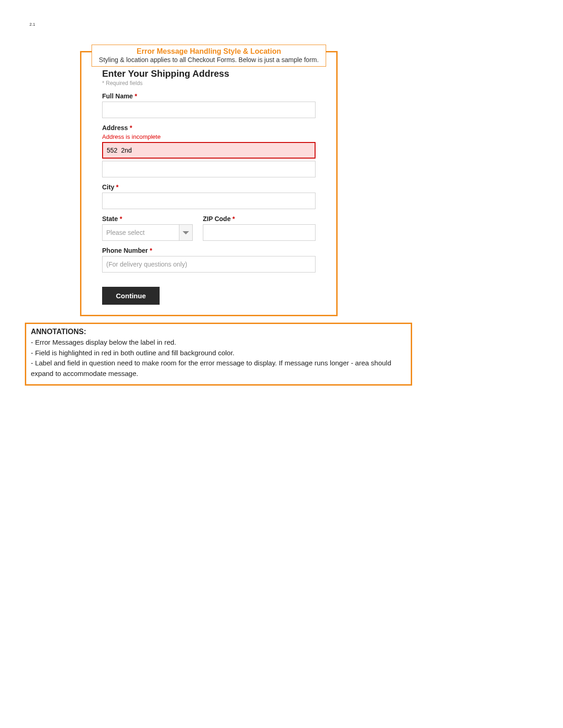  Describe the element at coordinates (186, 233) in the screenshot. I see `chevron-down-icon` at that location.